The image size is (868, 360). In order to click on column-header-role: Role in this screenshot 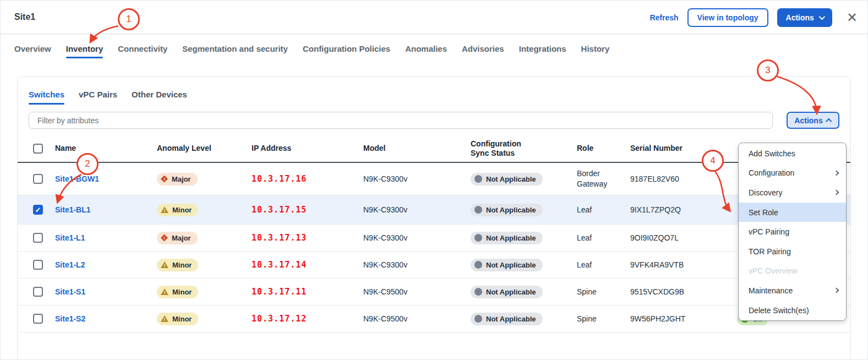, I will do `click(603, 149)`.